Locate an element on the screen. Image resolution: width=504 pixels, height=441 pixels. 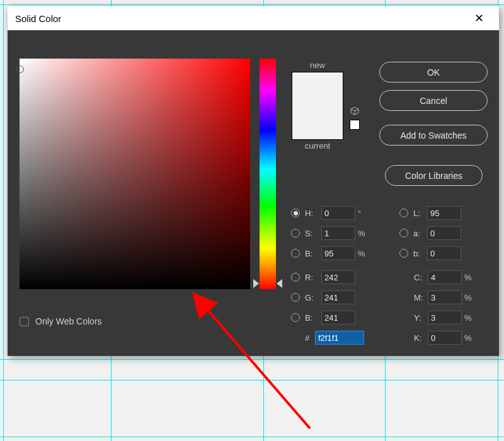
label-y: Y: is located at coordinates (420, 318).